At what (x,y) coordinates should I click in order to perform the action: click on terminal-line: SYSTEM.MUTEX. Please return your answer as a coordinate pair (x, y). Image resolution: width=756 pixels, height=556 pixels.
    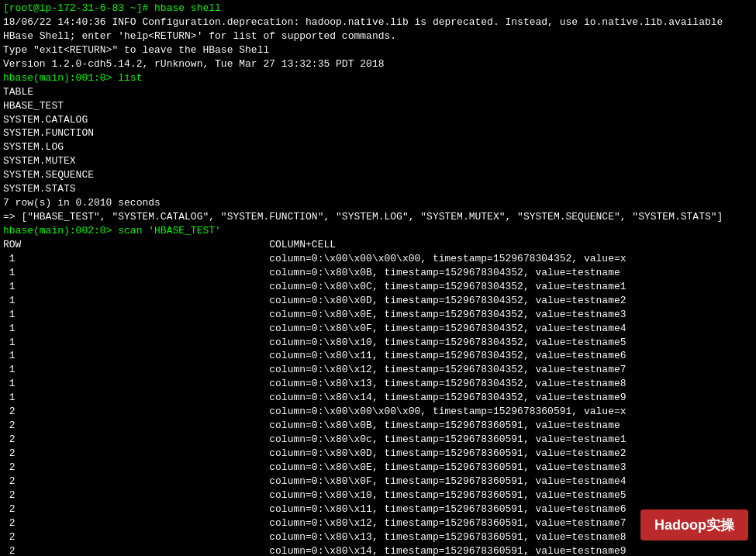
    Looking at the image, I should click on (378, 161).